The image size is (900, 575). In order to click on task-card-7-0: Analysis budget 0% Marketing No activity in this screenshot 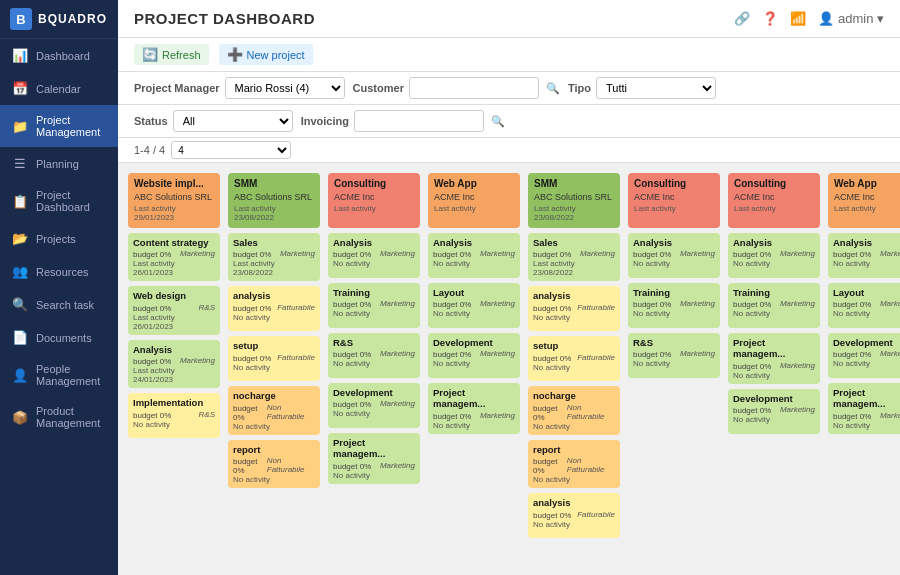, I will do `click(864, 256)`.